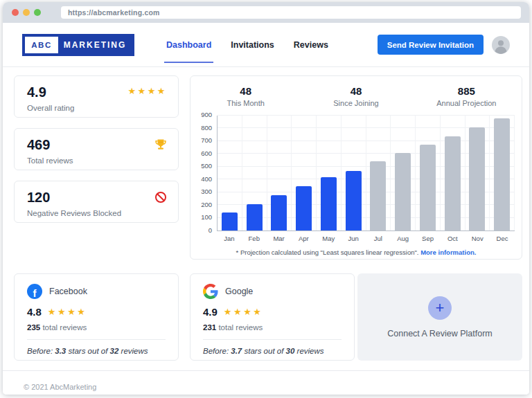 The height and width of the screenshot is (398, 532). What do you see at coordinates (26, 12) in the screenshot?
I see `minimize-window-icon` at bounding box center [26, 12].